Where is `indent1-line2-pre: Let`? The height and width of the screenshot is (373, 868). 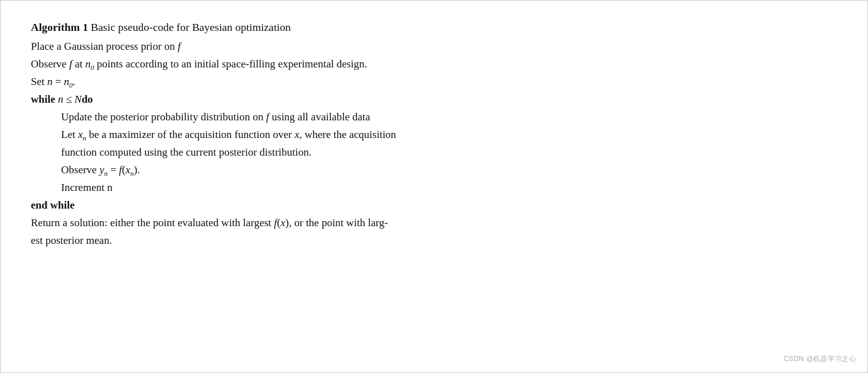 indent1-line2-pre: Let is located at coordinates (69, 135).